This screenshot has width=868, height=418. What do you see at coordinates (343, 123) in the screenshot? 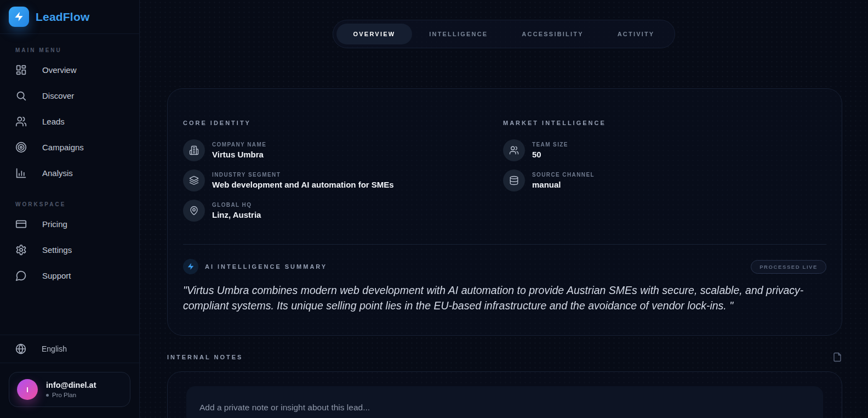
I see `core-identity-title: CORE IDENTITY` at bounding box center [343, 123].